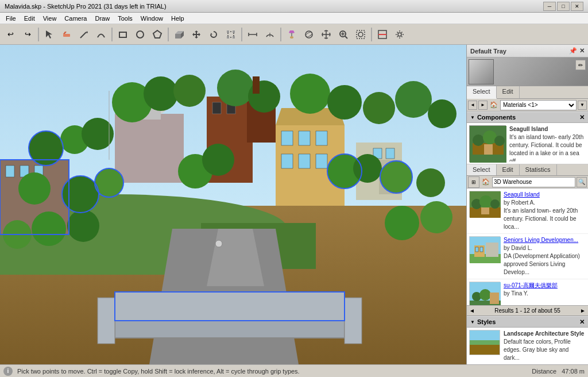 The height and width of the screenshot is (377, 588). What do you see at coordinates (214, 34) in the screenshot?
I see `toolbar-rotate` at bounding box center [214, 34].